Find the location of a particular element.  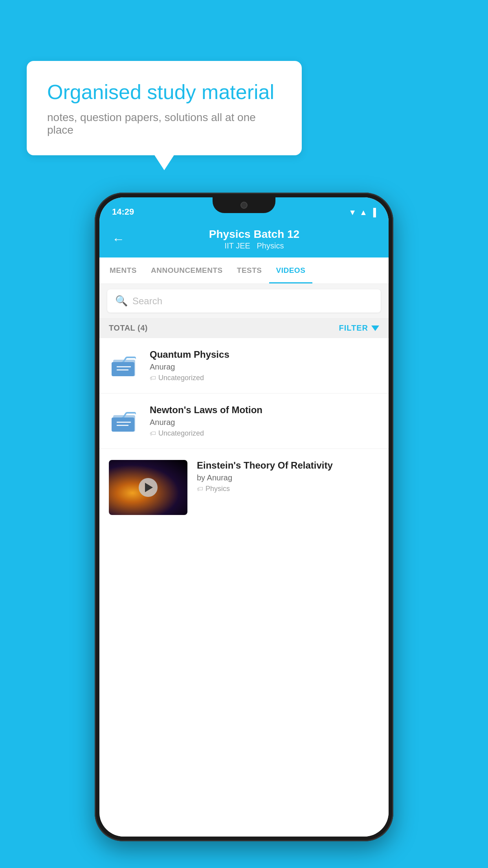

filter-bar: TOTAL (4) FILTER is located at coordinates (244, 328).